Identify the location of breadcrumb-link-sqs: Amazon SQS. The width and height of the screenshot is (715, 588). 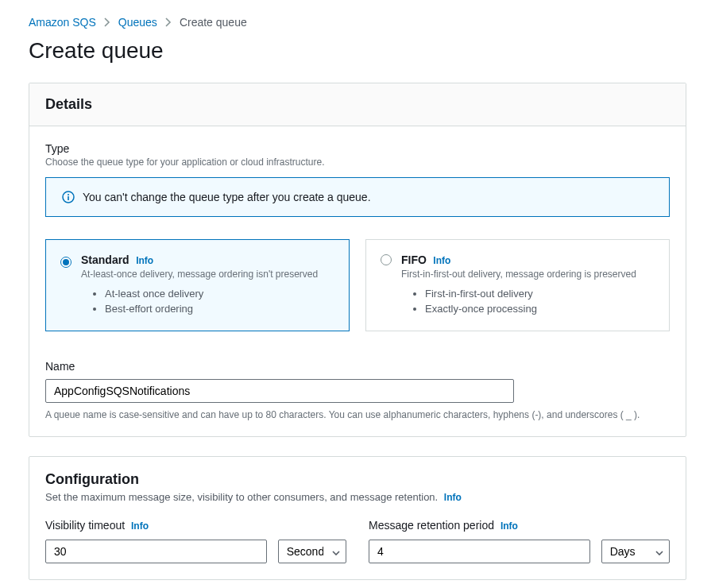
(62, 22).